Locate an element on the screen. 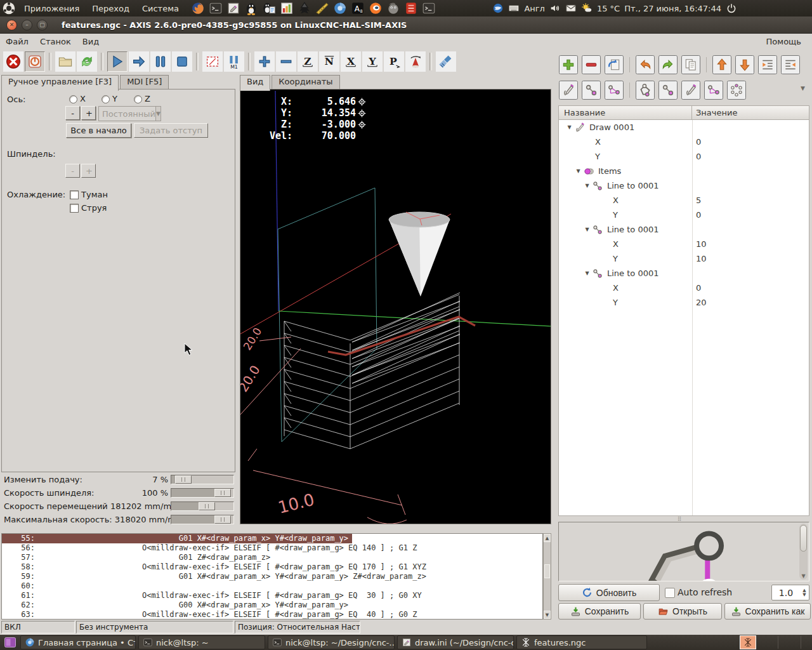  gcode-line: 59: G01 X#<draw_param_x> Y#<draw_param_y… is located at coordinates (216, 576).